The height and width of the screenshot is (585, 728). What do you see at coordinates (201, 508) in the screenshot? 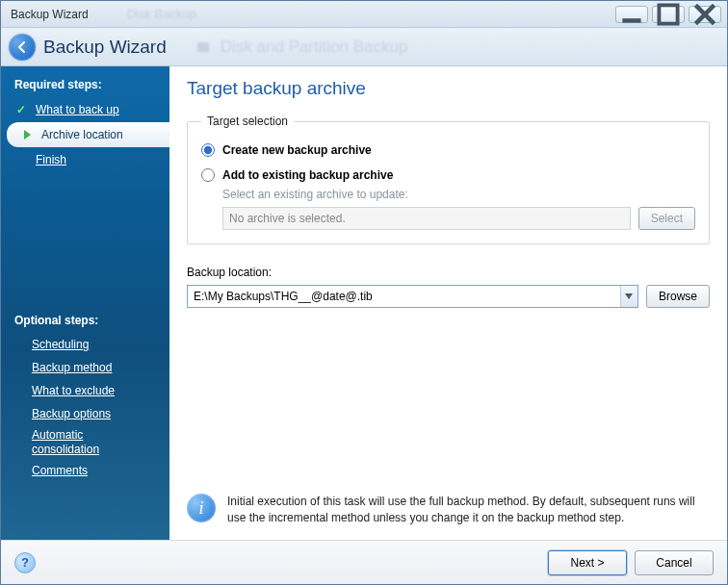
I see `info-icon: i` at bounding box center [201, 508].